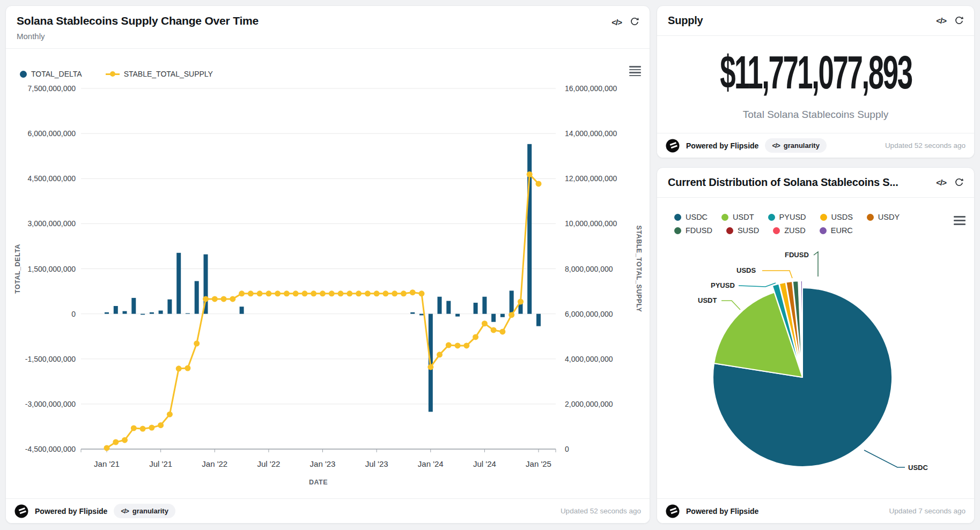 Image resolution: width=980 pixels, height=530 pixels. What do you see at coordinates (51, 74) in the screenshot?
I see `legend-item-total-delta: TOTAL_DELTA` at bounding box center [51, 74].